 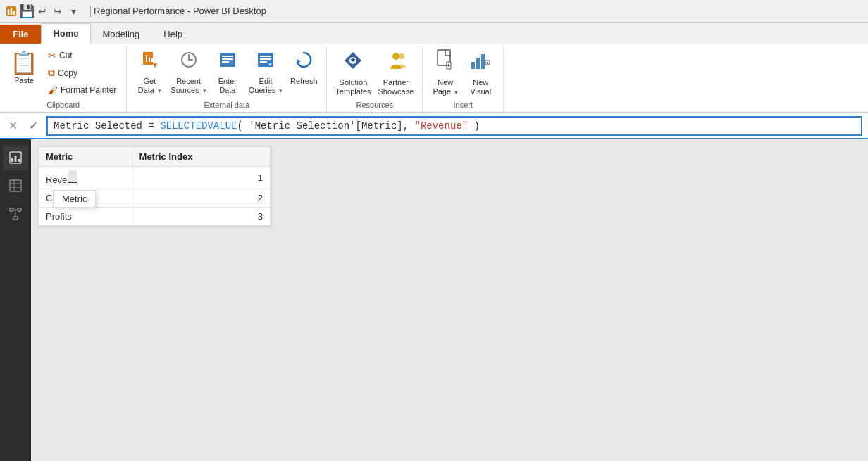 I want to click on partner-showcase-button: PartnerShowcase, so click(x=396, y=73).